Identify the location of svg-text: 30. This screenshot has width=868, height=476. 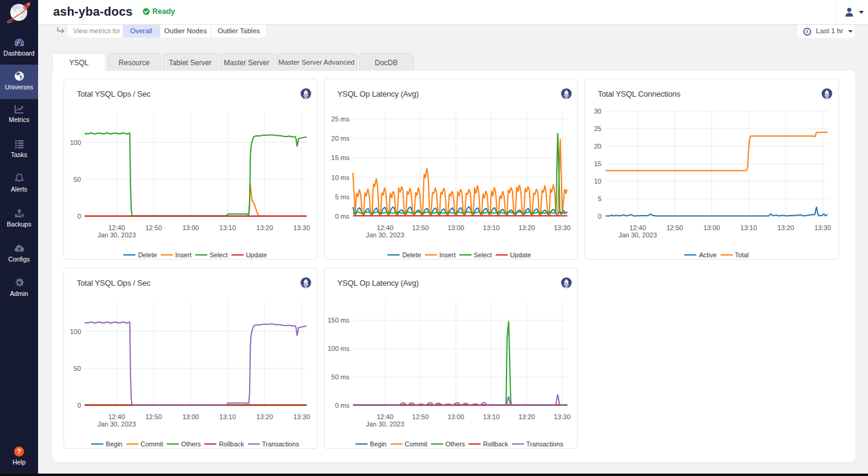
(598, 111).